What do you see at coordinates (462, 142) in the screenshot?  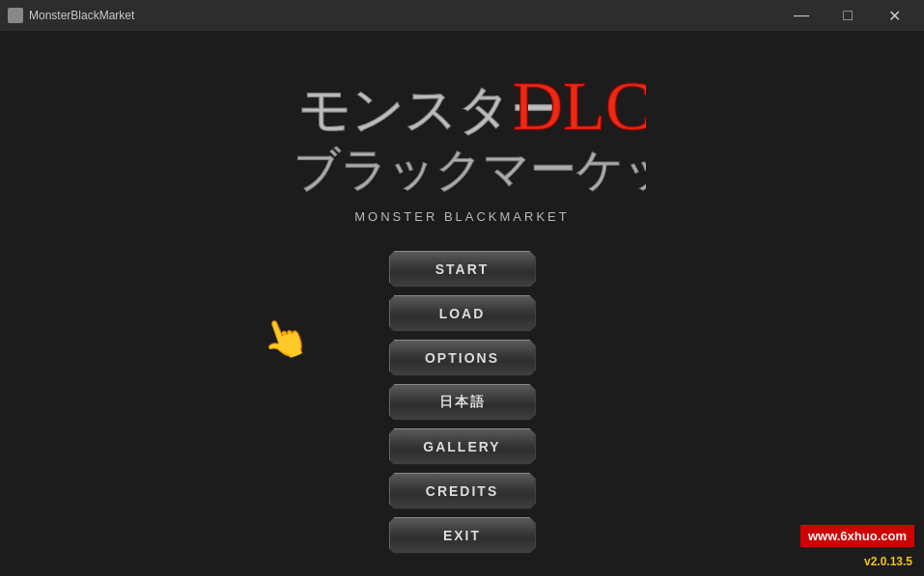 I see `logo-area: モンスター モンスター DLC DLC ブラックマーケット ブラックマーケット …` at bounding box center [462, 142].